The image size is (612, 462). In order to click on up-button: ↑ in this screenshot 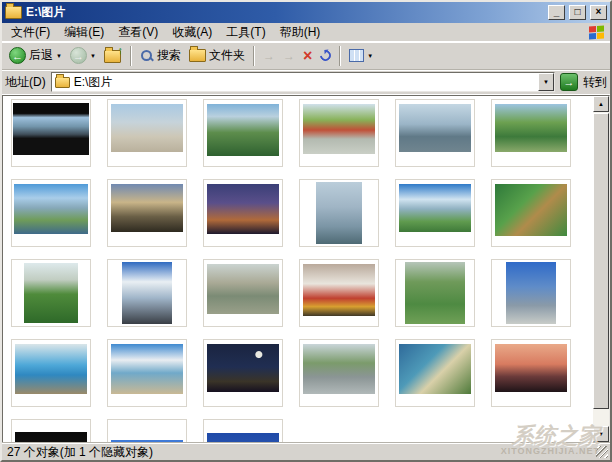, I will do `click(113, 56)`.